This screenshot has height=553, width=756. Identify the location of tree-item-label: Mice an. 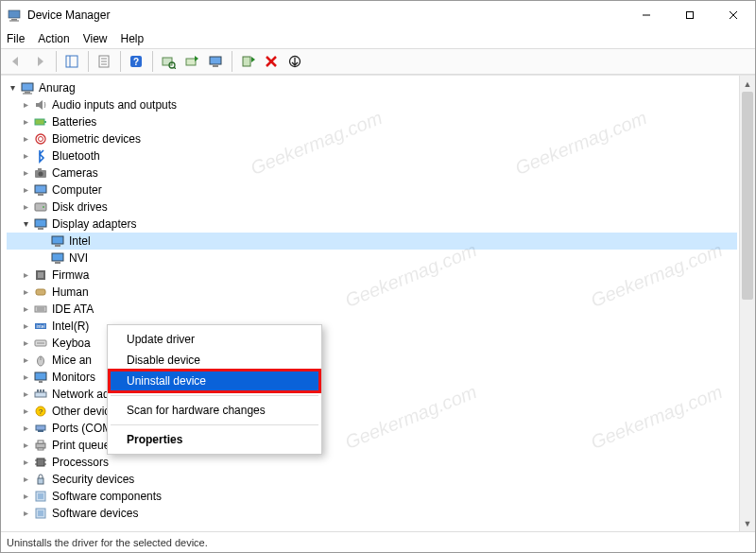
(72, 360).